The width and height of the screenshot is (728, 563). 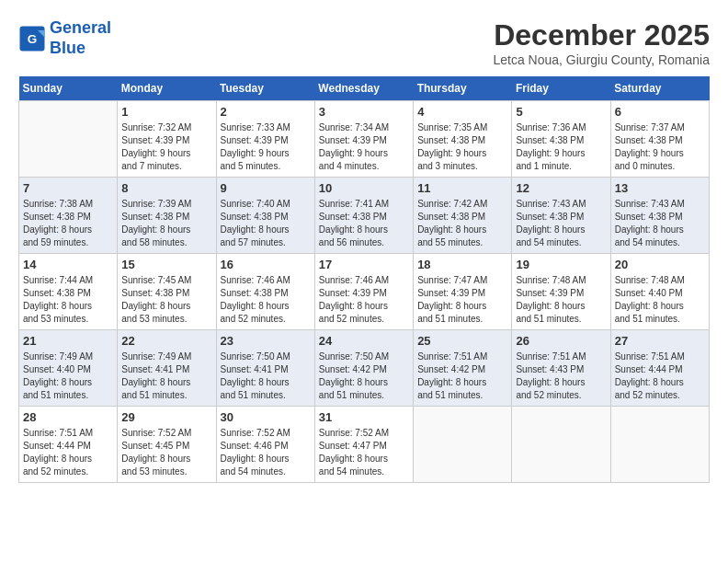 What do you see at coordinates (660, 368) in the screenshot?
I see `calendar-cell: 27Sunrise: 7:51 AMSunset: 4:44 PMDayligh…` at bounding box center [660, 368].